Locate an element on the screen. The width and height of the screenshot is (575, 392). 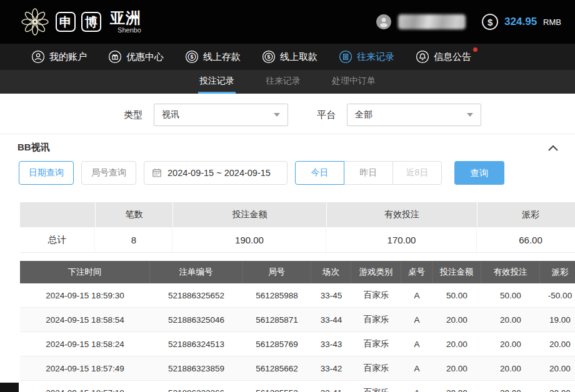
bell-icon is located at coordinates (422, 57).